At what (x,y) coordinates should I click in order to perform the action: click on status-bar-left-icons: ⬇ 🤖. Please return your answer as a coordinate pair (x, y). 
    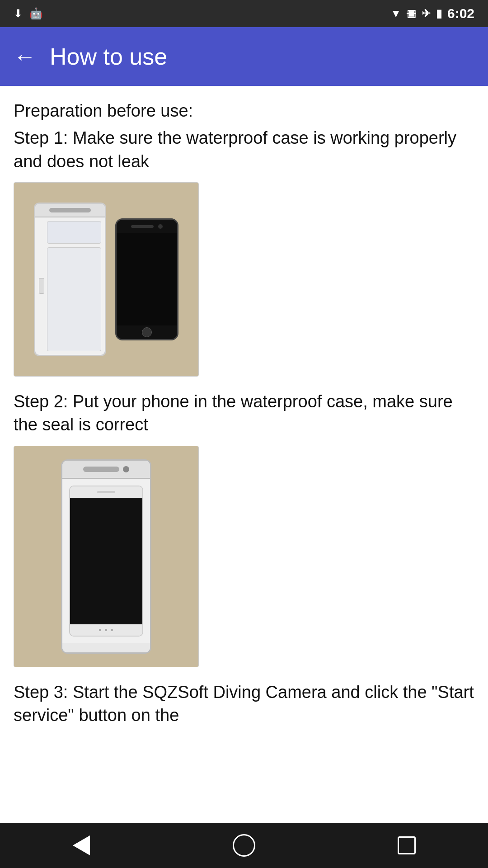
    Looking at the image, I should click on (28, 14).